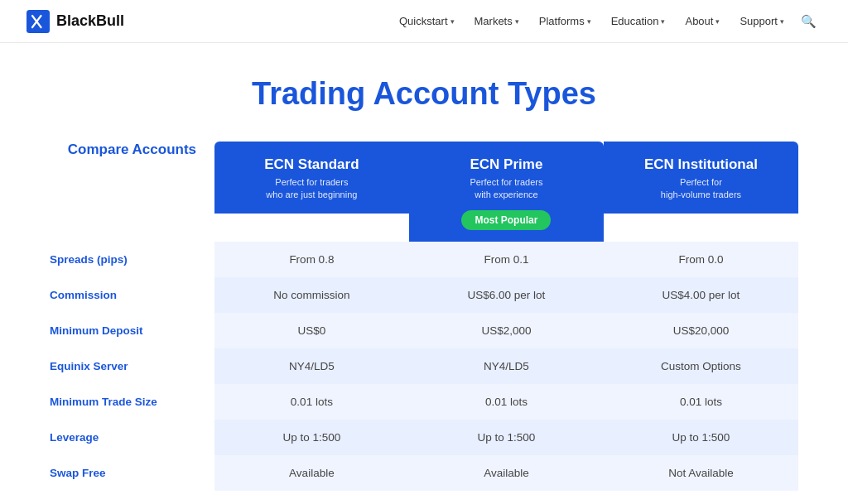 Image resolution: width=848 pixels, height=504 pixels. I want to click on row-label-2: Minimum Deposit, so click(132, 331).